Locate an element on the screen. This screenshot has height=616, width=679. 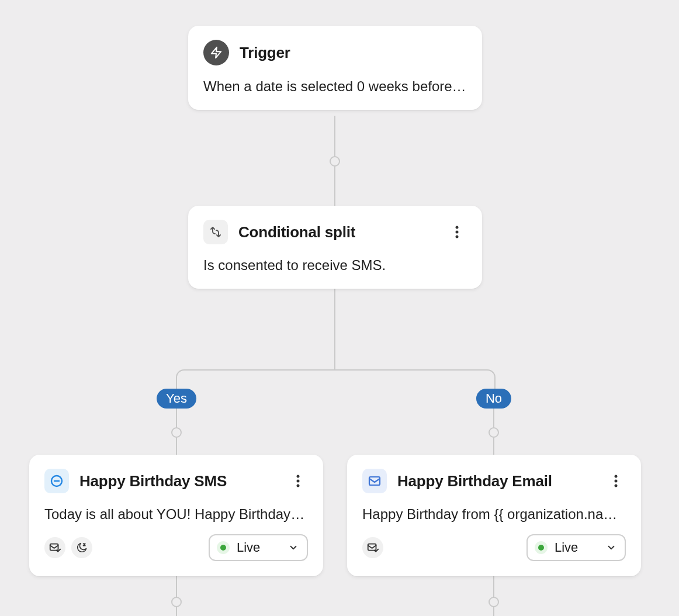
card-title: Happy Birthday SMS is located at coordinates (153, 482).